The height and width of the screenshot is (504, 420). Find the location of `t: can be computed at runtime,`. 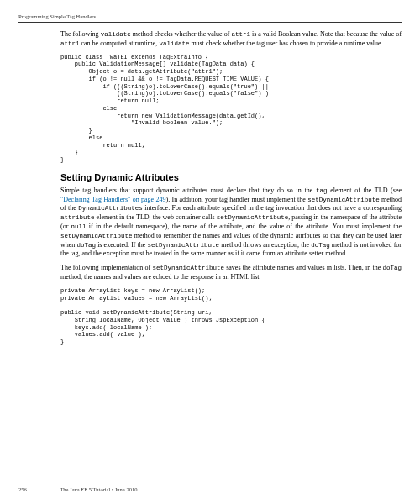

t: can be computed at runtime, is located at coordinates (119, 44).